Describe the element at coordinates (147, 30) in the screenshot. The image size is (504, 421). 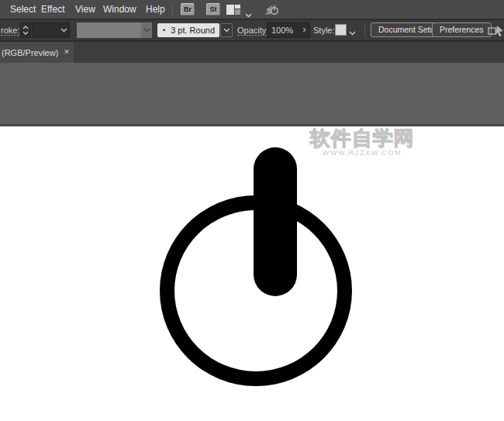
I see `brush-chevron-down-icon` at that location.